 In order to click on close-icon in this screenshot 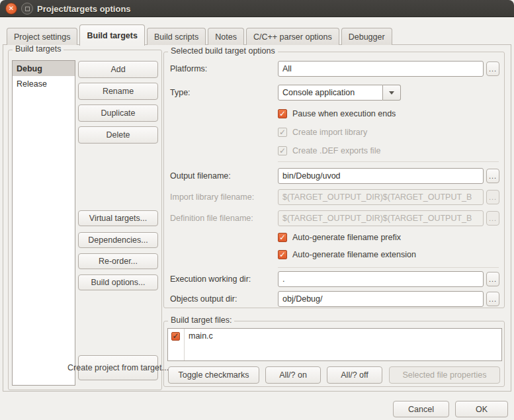, I will do `click(11, 9)`.